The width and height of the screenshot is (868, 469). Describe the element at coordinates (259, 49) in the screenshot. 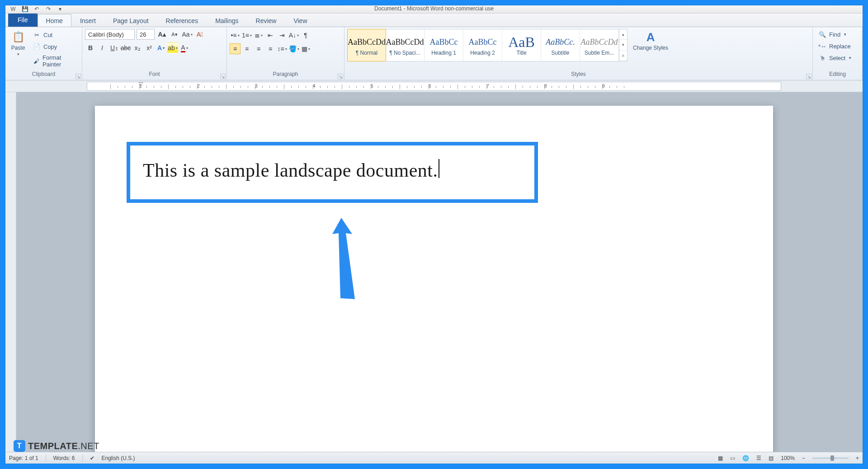

I see `align-right-button: ≡` at that location.